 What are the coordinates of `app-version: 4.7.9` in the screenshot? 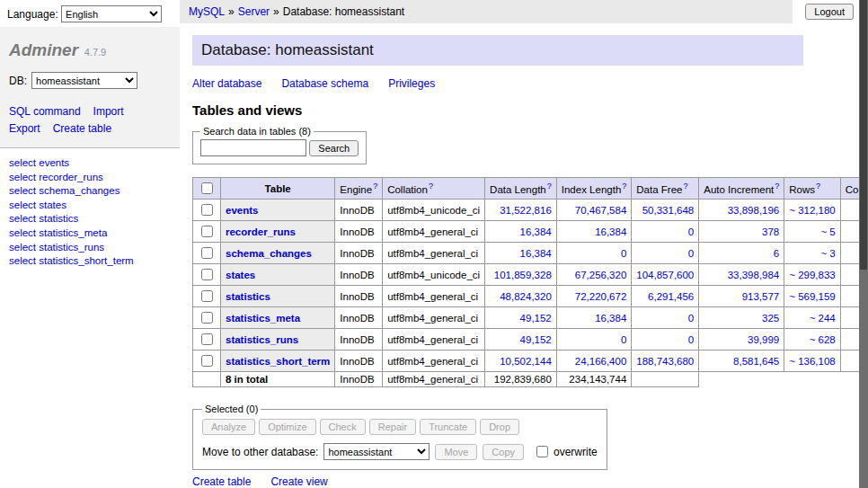 It's located at (95, 52).